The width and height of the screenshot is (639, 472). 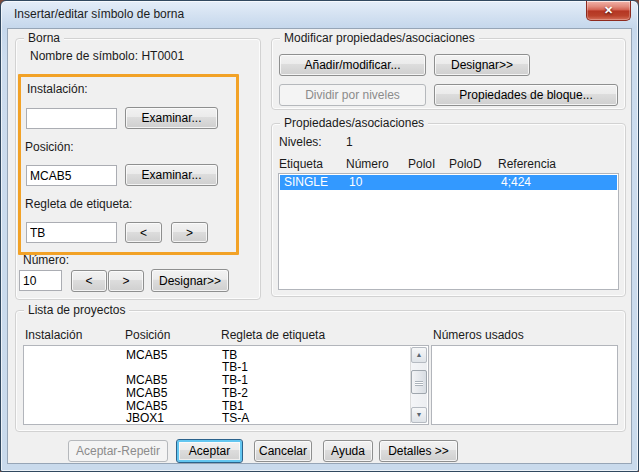 What do you see at coordinates (50, 147) in the screenshot?
I see `posicion-label: Posición:` at bounding box center [50, 147].